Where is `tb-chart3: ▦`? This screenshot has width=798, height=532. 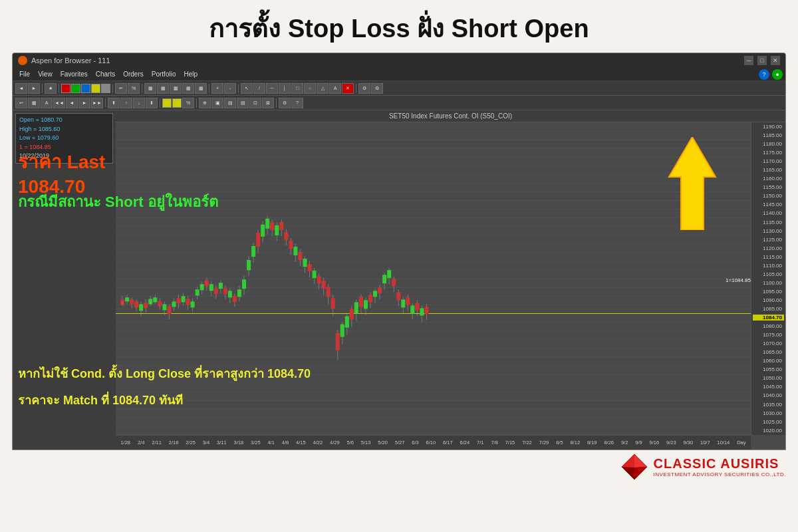
tb-chart3: ▦ is located at coordinates (176, 88).